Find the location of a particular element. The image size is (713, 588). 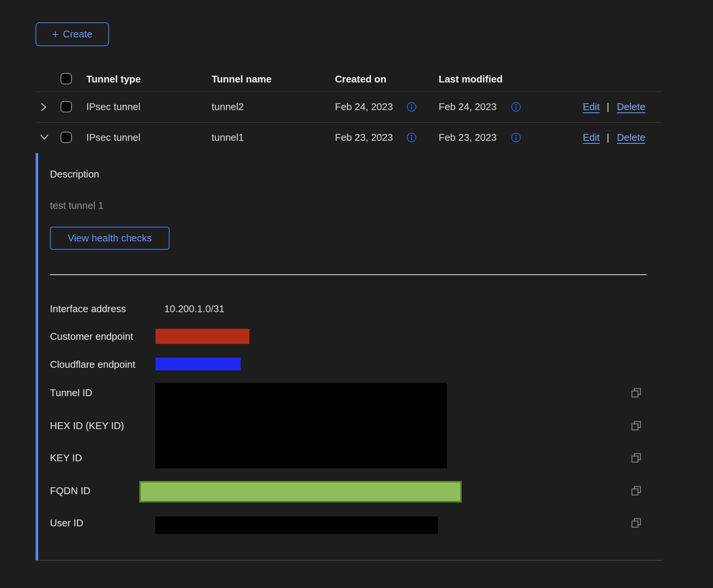

cell-last-modified: Feb 23, 2023 is located at coordinates (468, 137).